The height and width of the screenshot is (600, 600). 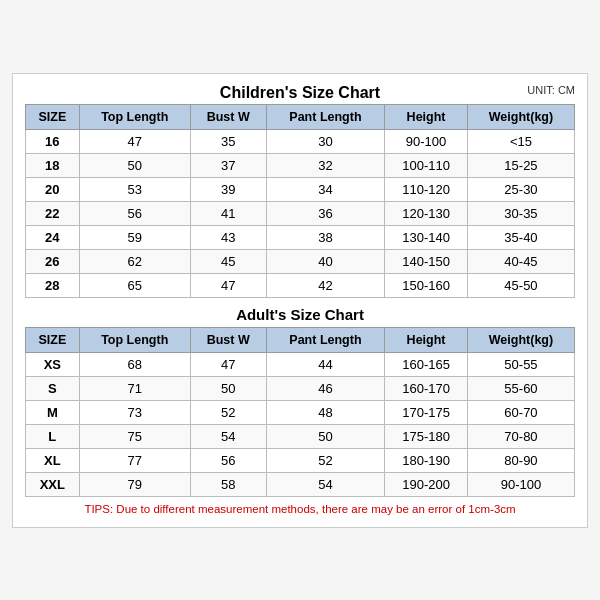 I want to click on table-row: XS684744160-16550-55, so click(x=300, y=364).